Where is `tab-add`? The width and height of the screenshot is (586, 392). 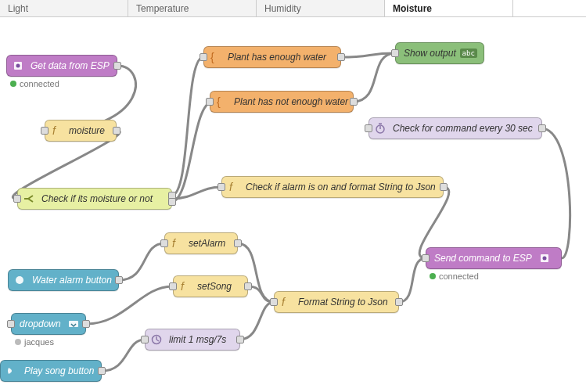 tab-add is located at coordinates (549, 8).